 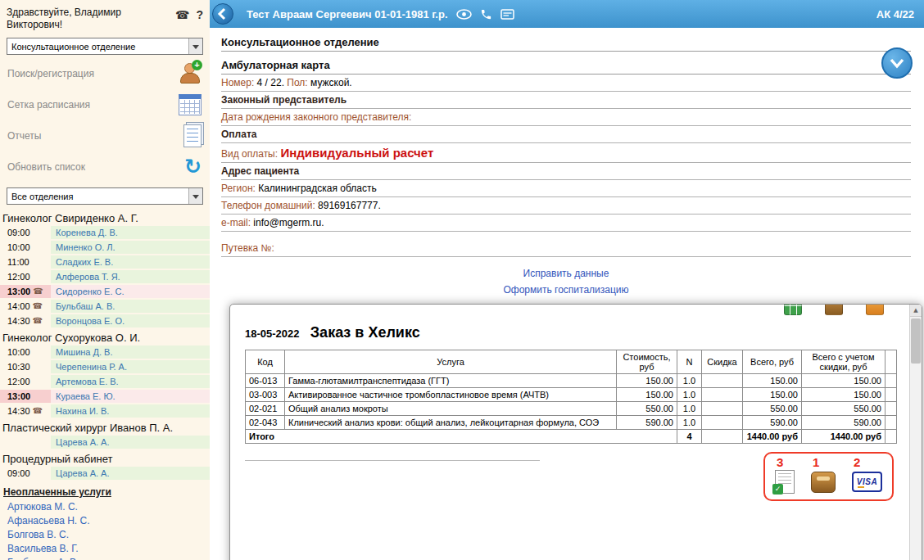 What do you see at coordinates (105, 385) in the screenshot?
I see `schedule-list: Гинеколог Свириденко А. Г. 09:00 Коренев…` at bounding box center [105, 385].